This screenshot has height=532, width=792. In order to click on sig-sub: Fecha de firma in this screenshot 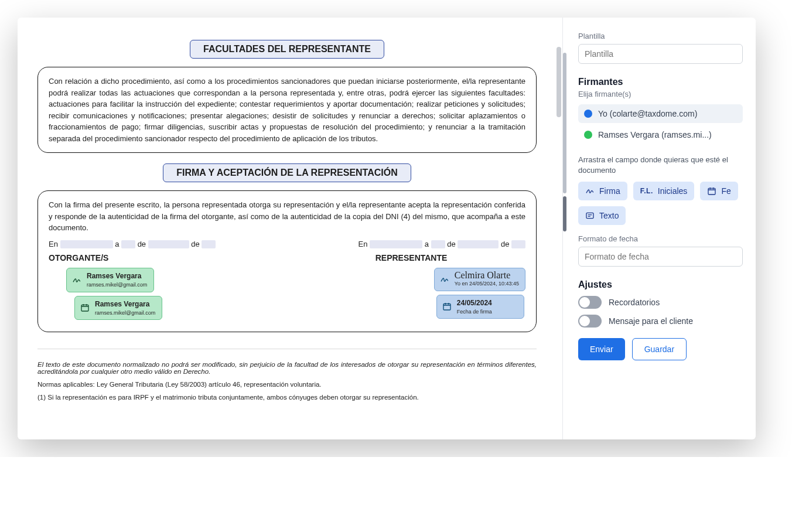, I will do `click(474, 312)`.